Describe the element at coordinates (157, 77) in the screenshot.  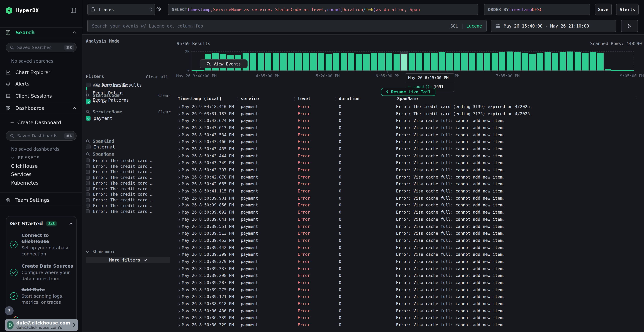
I see `clear-all-link: Clear all` at that location.